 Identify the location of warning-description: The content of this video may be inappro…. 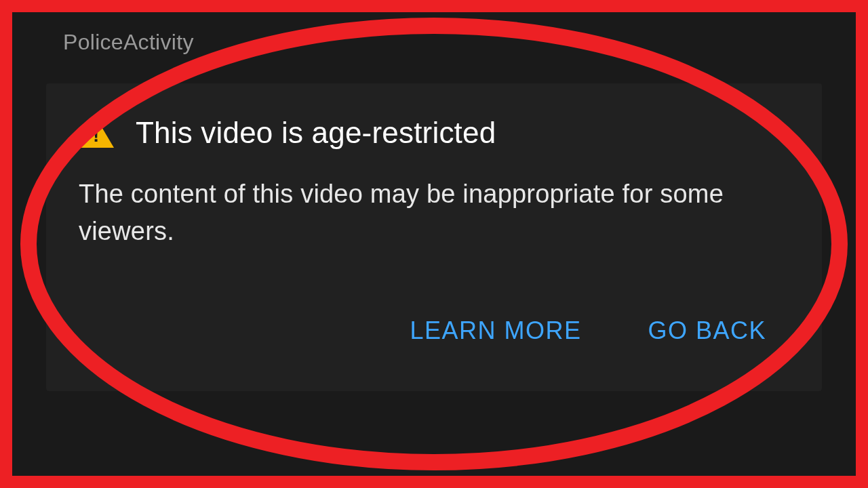
(434, 213).